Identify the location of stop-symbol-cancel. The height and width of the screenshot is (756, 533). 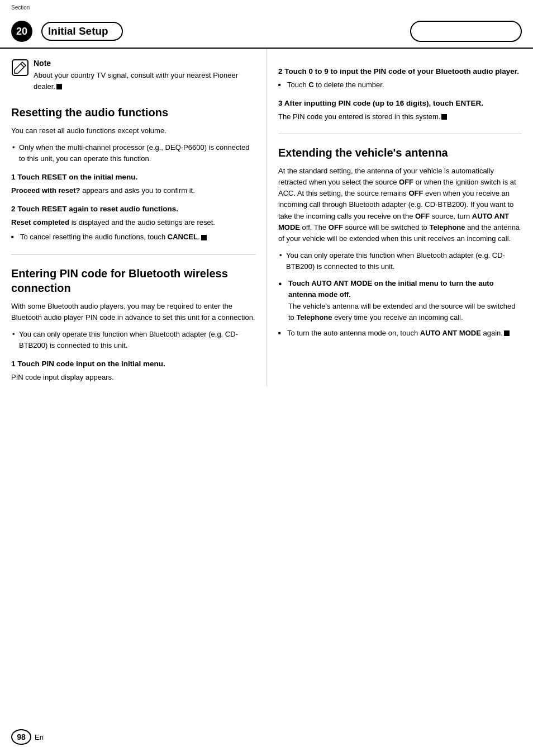
(204, 238).